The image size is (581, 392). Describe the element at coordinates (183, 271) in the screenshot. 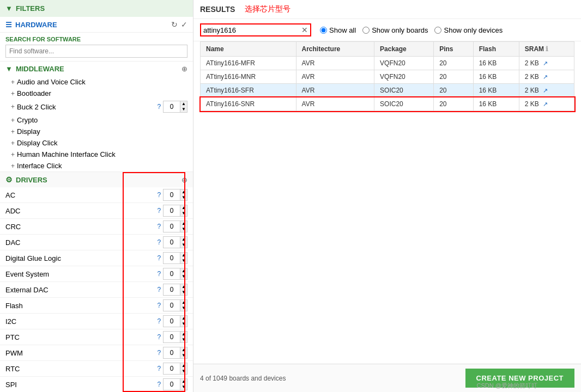

I see `eventsys-up: ▲` at that location.